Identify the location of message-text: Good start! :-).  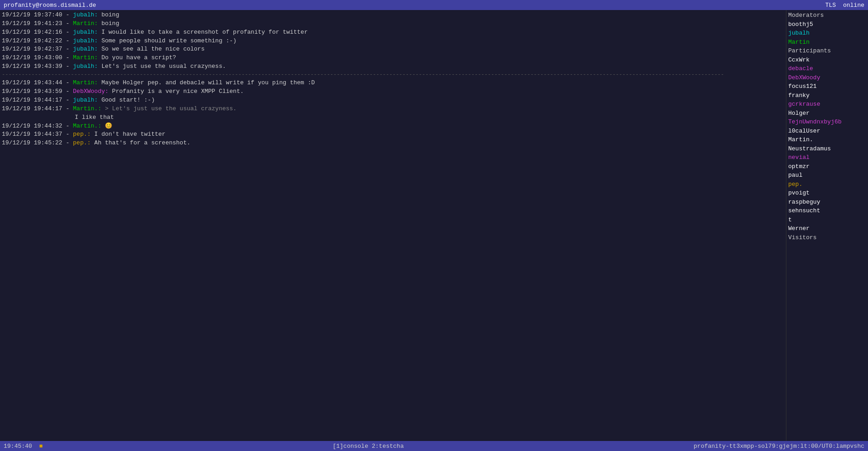
(128, 100).